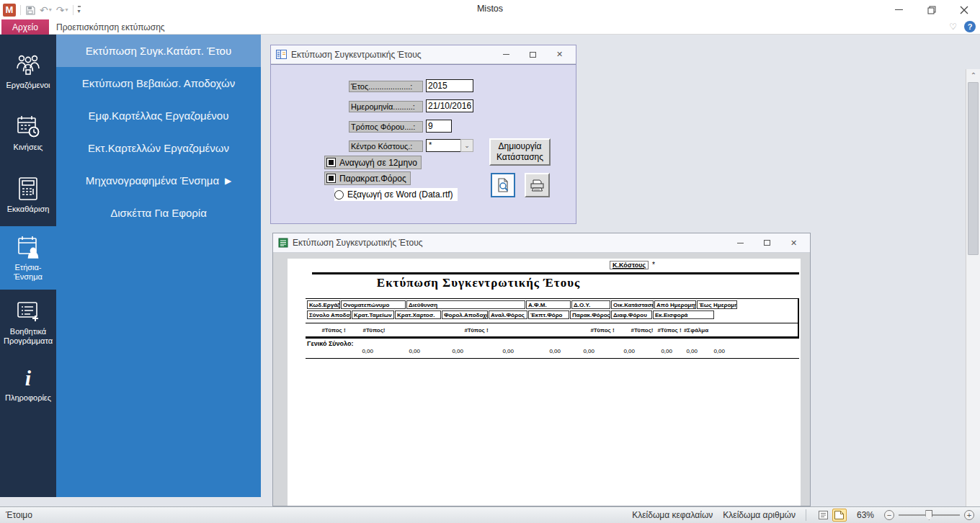  What do you see at coordinates (465, 315) in the screenshot?
I see `report-header-cell: Φορολ.Αποδοχές` at bounding box center [465, 315].